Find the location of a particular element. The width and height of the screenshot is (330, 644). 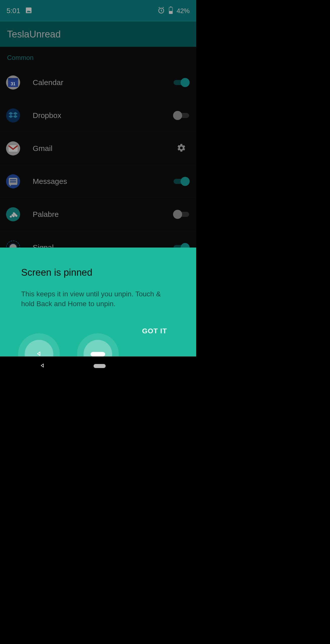

highlight-home-button is located at coordinates (98, 345).